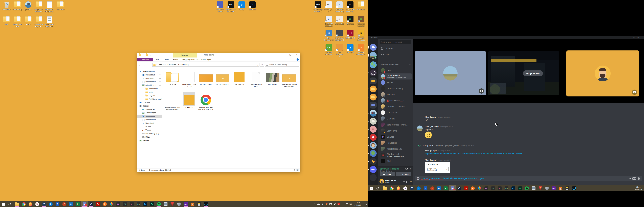  I want to click on dm-item: 💢Nickalovski💢//..., so click(396, 100).